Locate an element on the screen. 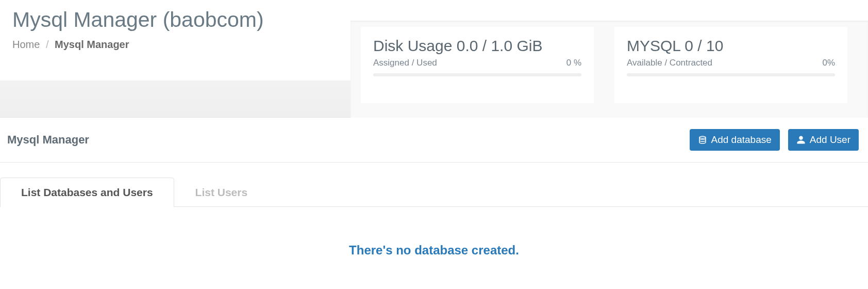 This screenshot has height=289, width=868. database-icon is located at coordinates (703, 140).